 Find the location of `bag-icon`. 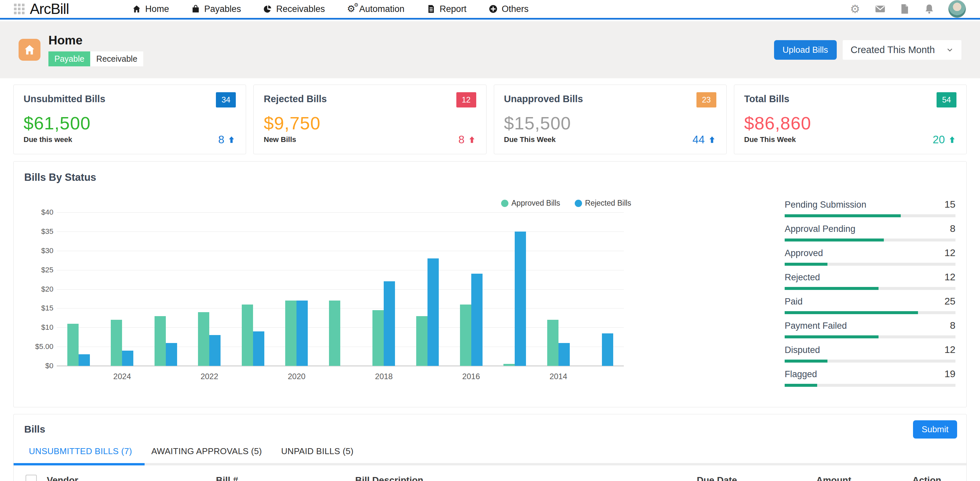

bag-icon is located at coordinates (196, 9).